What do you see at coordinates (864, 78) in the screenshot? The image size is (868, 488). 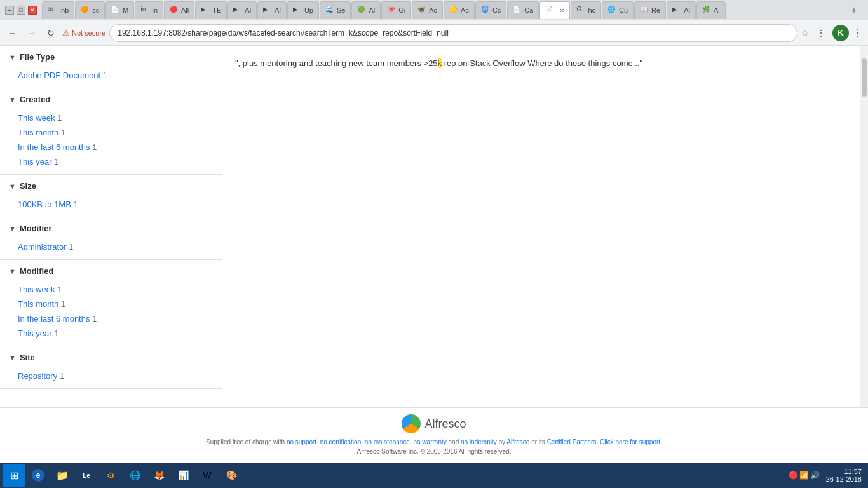 I see `scrollbar-thumb` at bounding box center [864, 78].